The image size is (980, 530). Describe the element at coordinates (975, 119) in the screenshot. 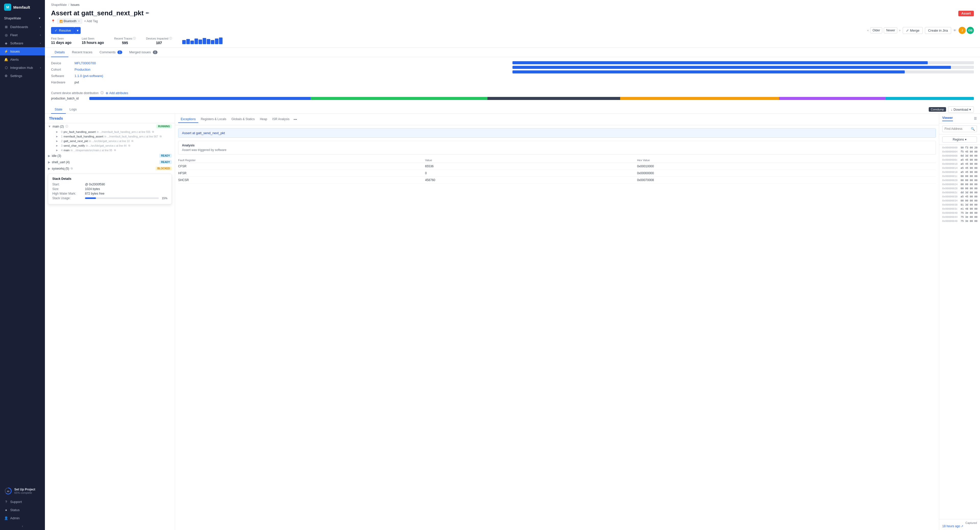

I see `viewer-list-icon: ☰` at that location.